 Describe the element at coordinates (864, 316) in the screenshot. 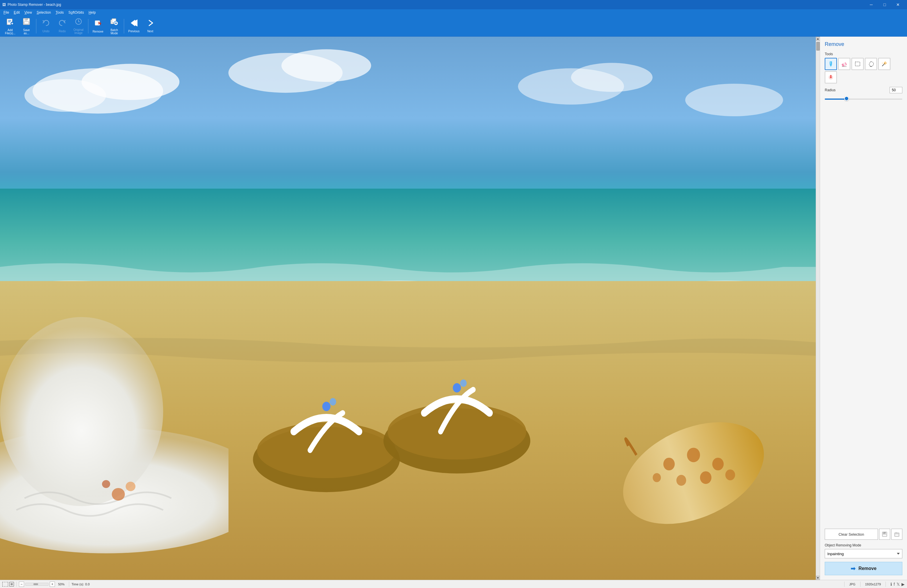

I see `spacer` at that location.